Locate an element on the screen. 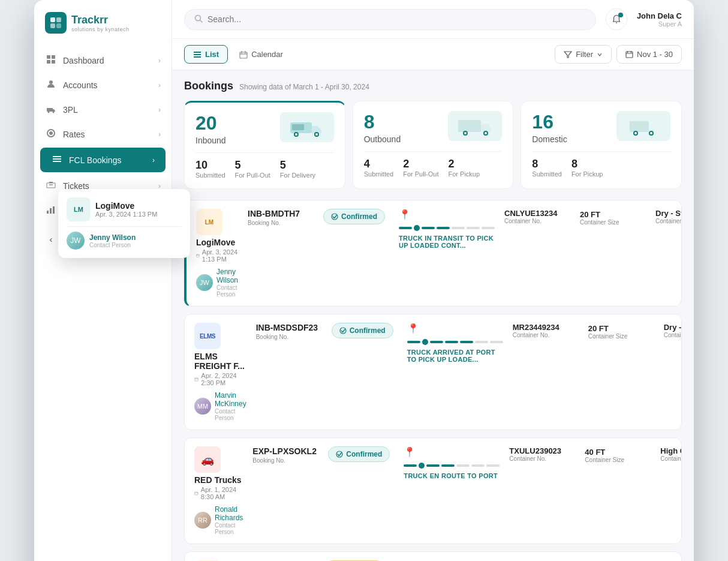  outbound-truck-icon is located at coordinates (475, 126).